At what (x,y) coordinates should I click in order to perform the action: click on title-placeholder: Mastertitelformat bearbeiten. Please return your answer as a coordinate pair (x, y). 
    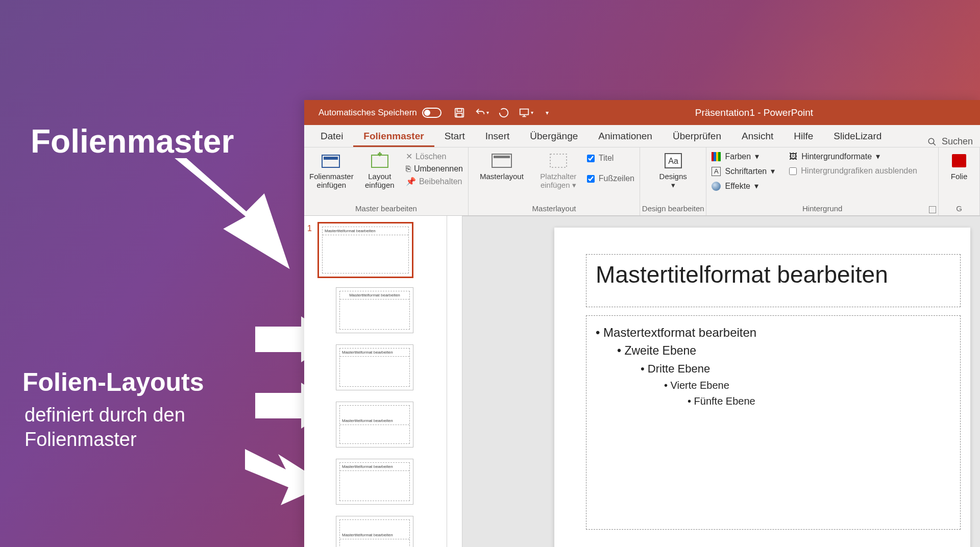
    Looking at the image, I should click on (773, 281).